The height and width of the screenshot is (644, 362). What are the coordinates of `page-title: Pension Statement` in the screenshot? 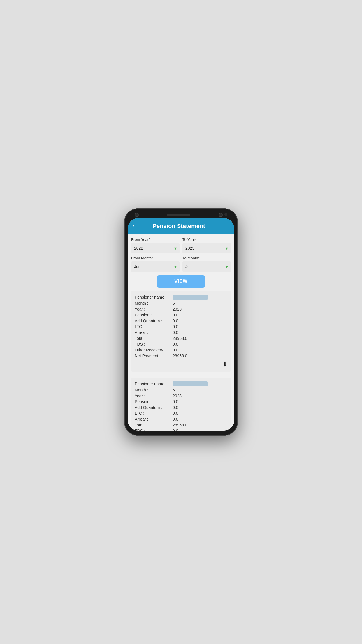 It's located at (179, 226).